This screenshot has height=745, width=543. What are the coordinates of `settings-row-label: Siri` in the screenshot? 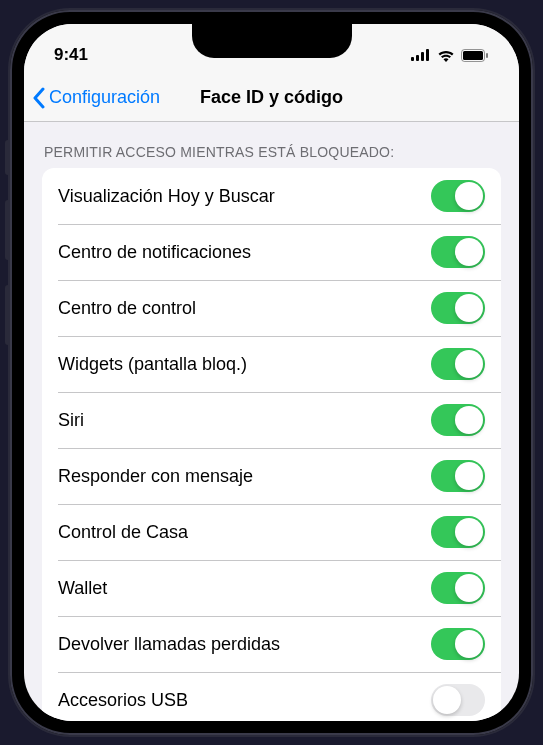 It's located at (71, 420).